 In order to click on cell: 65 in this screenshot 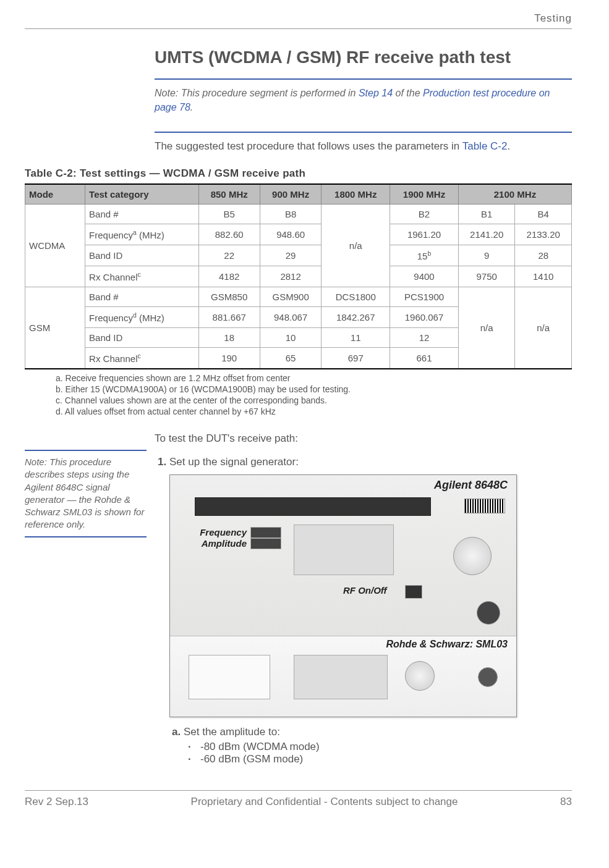, I will do `click(291, 358)`.